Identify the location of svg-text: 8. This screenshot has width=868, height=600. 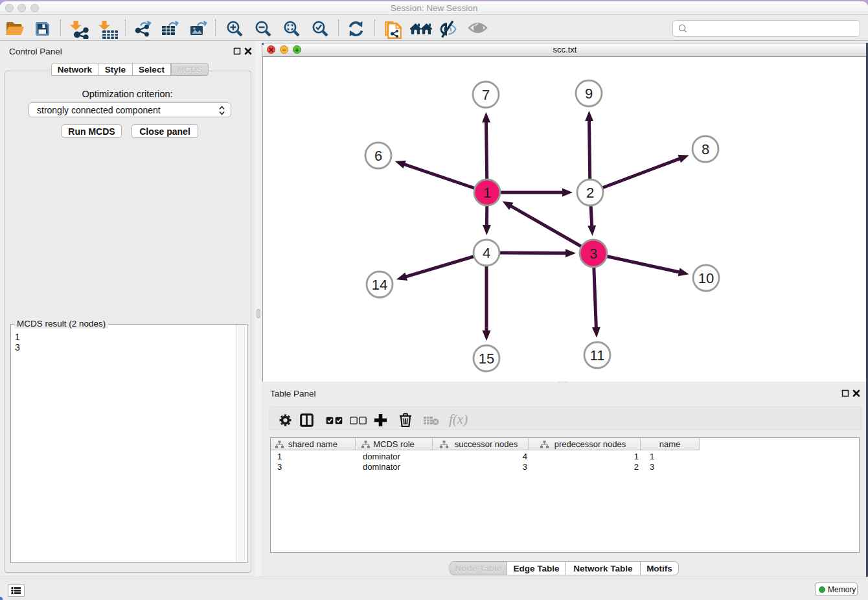
(705, 149).